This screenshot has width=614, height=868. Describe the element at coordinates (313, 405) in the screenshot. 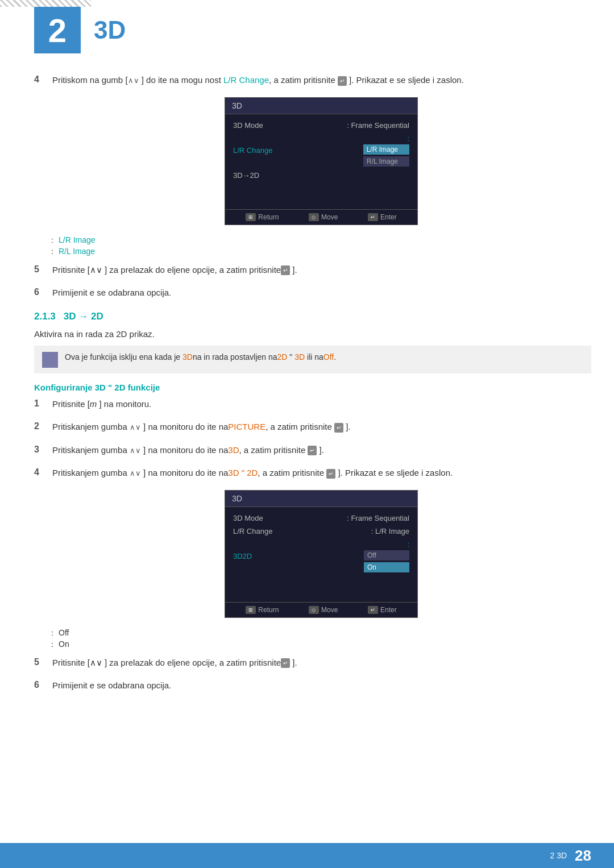

I see `config-step-1-block: 1 Pritisnite [m ] na monitoru.` at that location.